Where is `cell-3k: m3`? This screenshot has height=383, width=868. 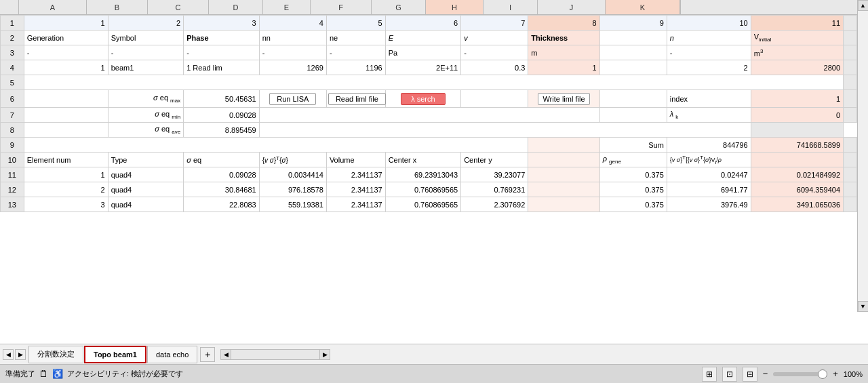 cell-3k: m3 is located at coordinates (797, 53).